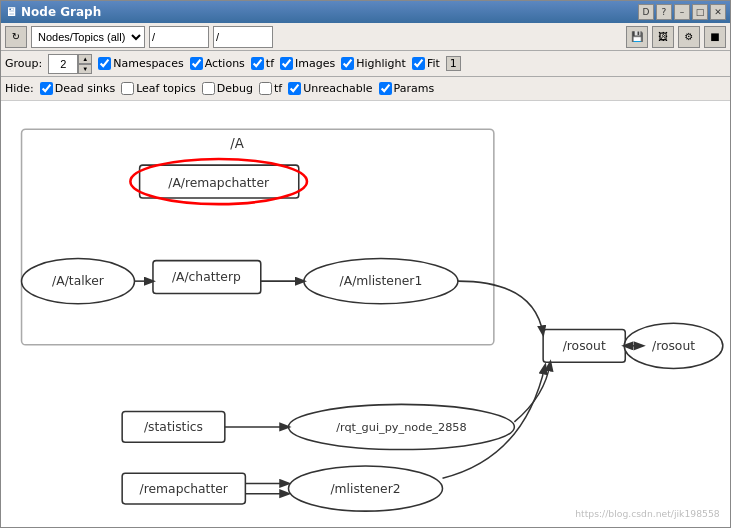 The height and width of the screenshot is (528, 731). What do you see at coordinates (266, 88) in the screenshot?
I see `tf-hide-checkbox` at bounding box center [266, 88].